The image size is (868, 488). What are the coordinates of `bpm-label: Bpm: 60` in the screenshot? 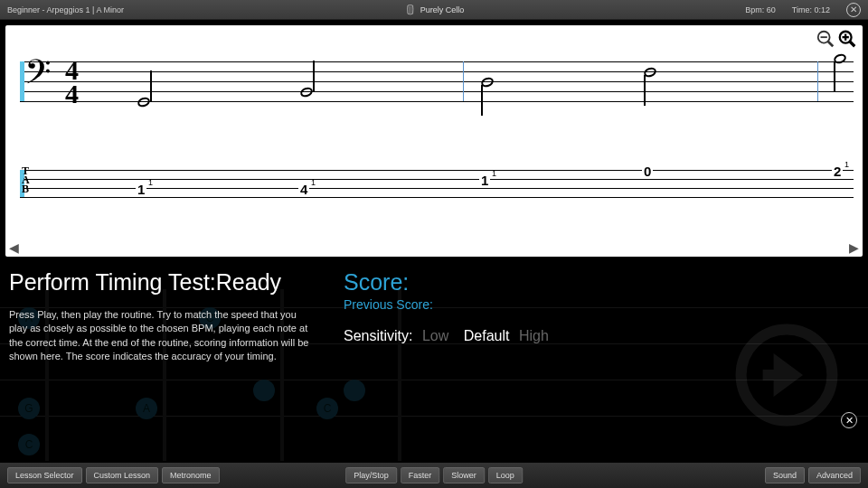 It's located at (760, 10).